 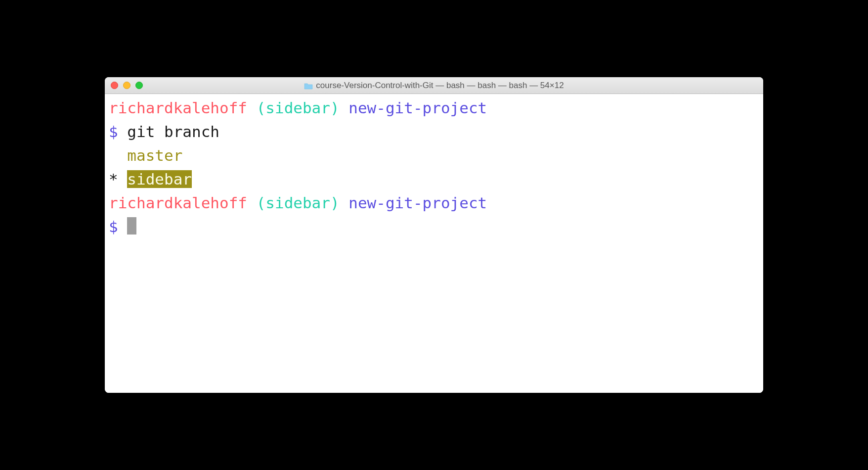 I want to click on minimize-button, so click(x=127, y=85).